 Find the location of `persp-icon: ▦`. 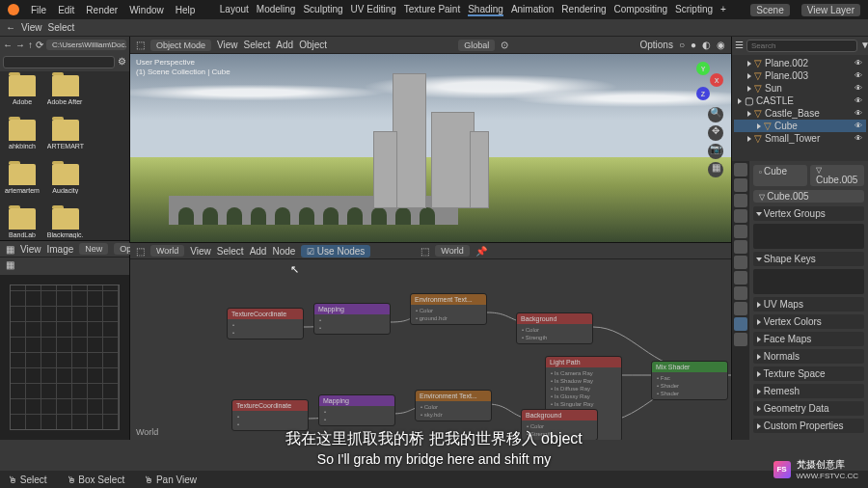

persp-icon: ▦ is located at coordinates (716, 170).